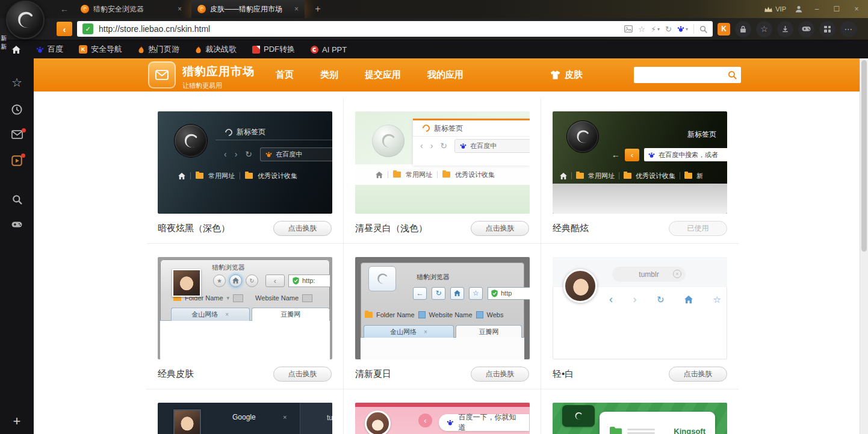 This screenshot has width=868, height=434. I want to click on tab-label: 皮肤——猎豹应用市场, so click(246, 10).